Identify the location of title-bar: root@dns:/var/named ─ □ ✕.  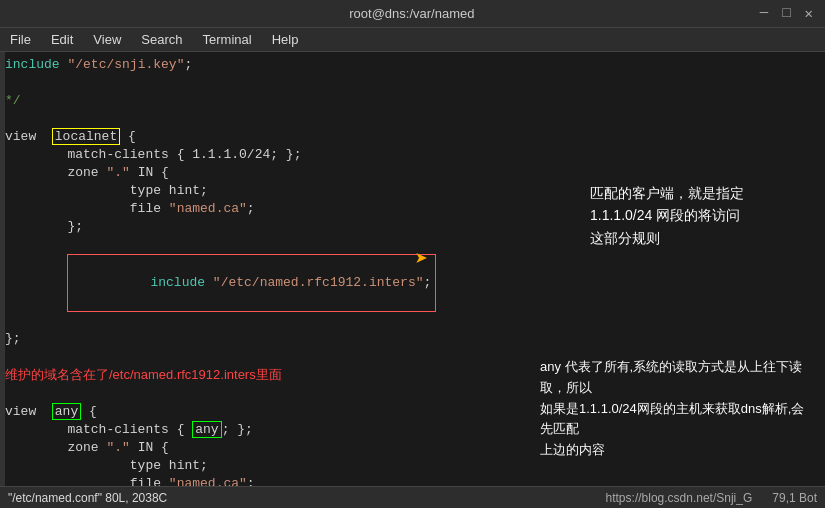
(412, 14).